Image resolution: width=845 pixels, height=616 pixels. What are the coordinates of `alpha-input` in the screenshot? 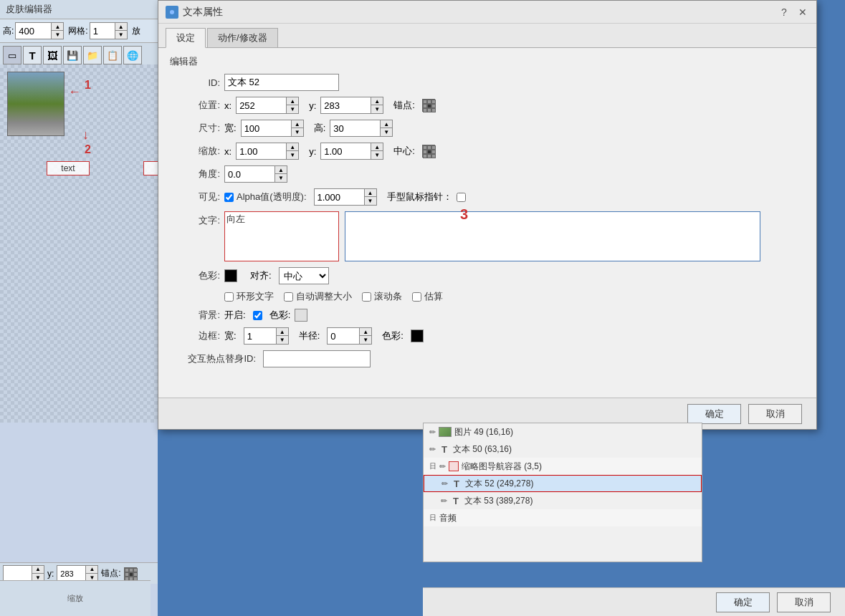 It's located at (339, 197).